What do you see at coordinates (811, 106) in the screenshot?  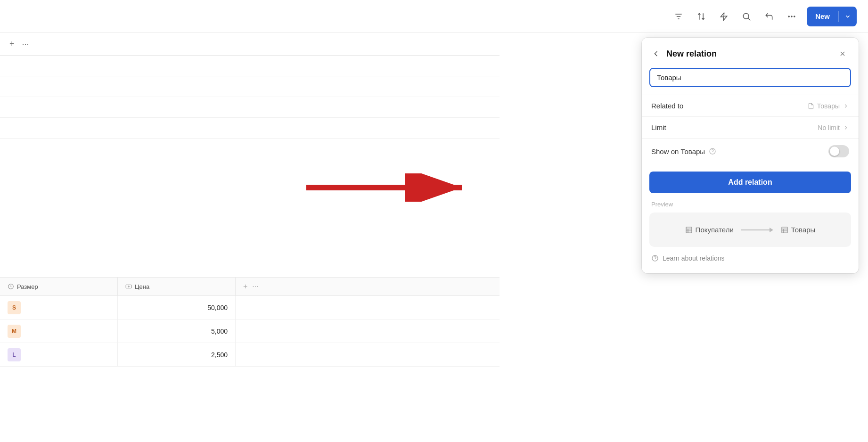 I see `doc-icon` at bounding box center [811, 106].